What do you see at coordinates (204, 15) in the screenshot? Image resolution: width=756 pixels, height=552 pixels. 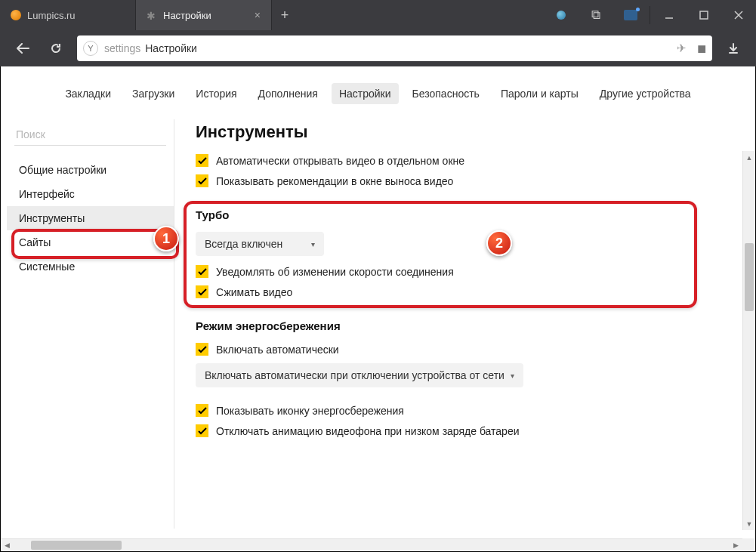 I see `tab-settings: ✱ Настройки ×` at bounding box center [204, 15].